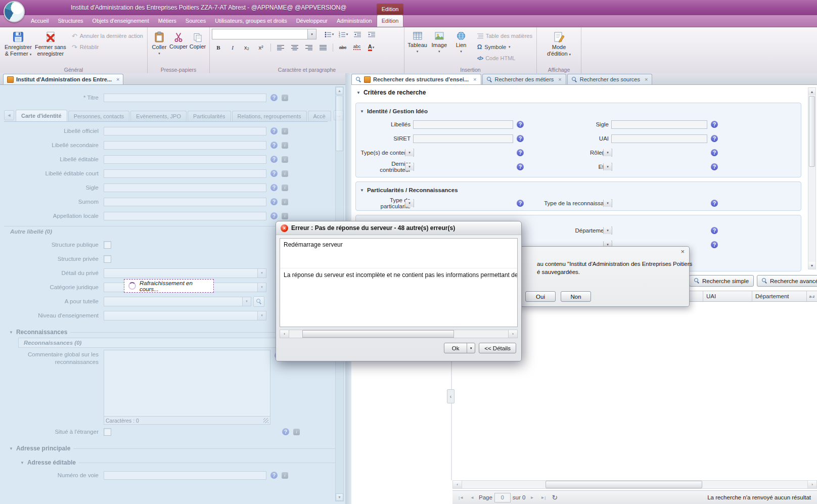 Image resolution: width=817 pixels, height=504 pixels. What do you see at coordinates (439, 46) in the screenshot?
I see `insert-image-button: Image ▾` at bounding box center [439, 46].